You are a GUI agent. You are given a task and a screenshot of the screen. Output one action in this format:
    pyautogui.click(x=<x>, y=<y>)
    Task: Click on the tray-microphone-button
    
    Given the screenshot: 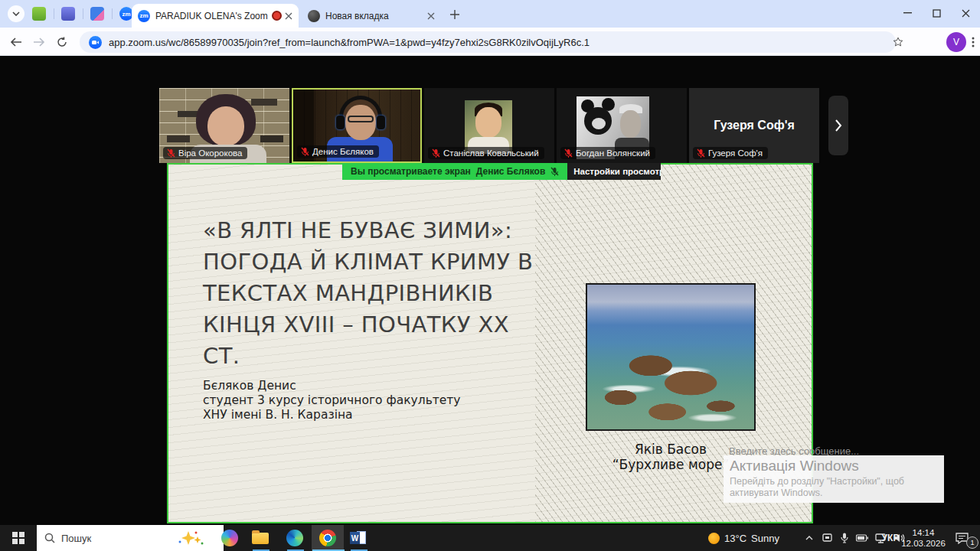 What is the action you would take?
    pyautogui.click(x=844, y=538)
    